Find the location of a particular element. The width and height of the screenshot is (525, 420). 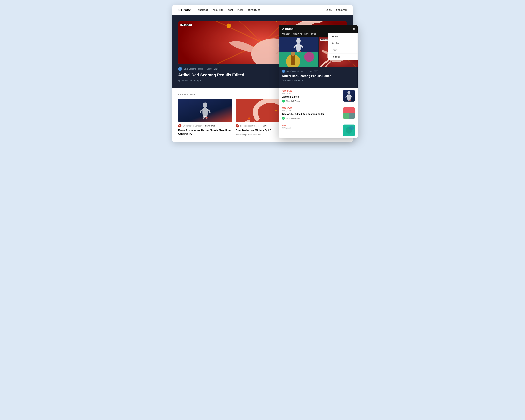

mobile-nav-esai: ESAI is located at coordinates (306, 34).